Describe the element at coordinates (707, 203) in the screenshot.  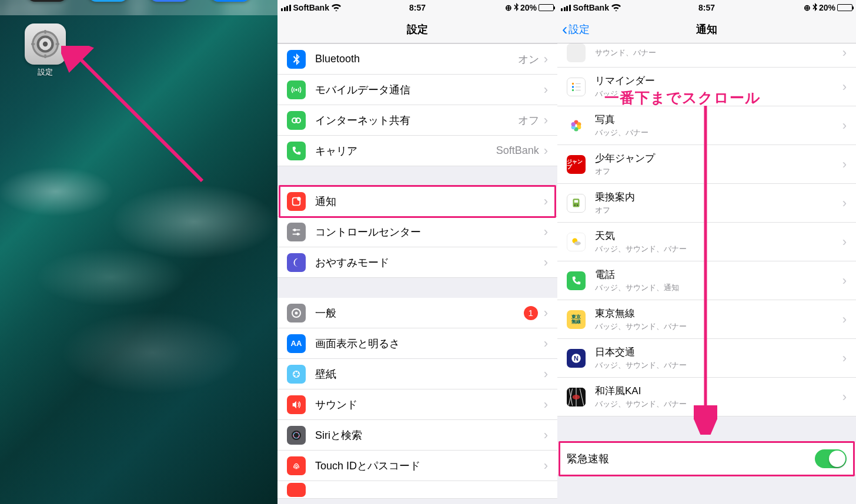
I see `list-item-norikae: 乗換案内 オフ ›` at that location.